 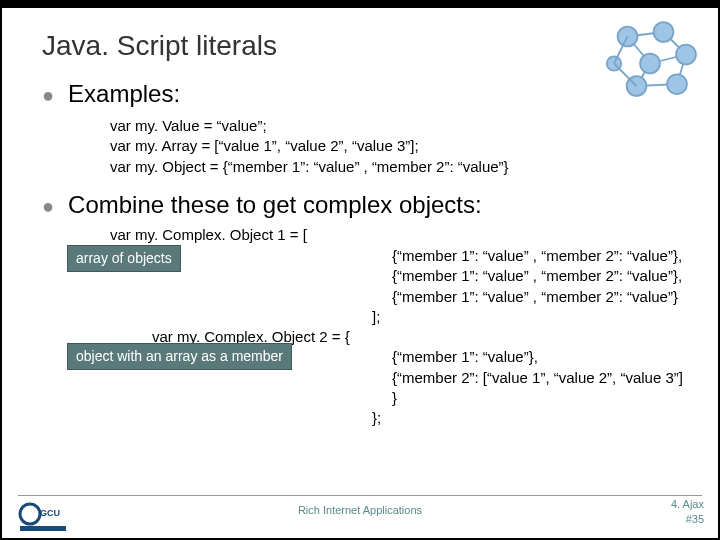 What do you see at coordinates (688, 519) in the screenshot?
I see `page-number: #35` at bounding box center [688, 519].